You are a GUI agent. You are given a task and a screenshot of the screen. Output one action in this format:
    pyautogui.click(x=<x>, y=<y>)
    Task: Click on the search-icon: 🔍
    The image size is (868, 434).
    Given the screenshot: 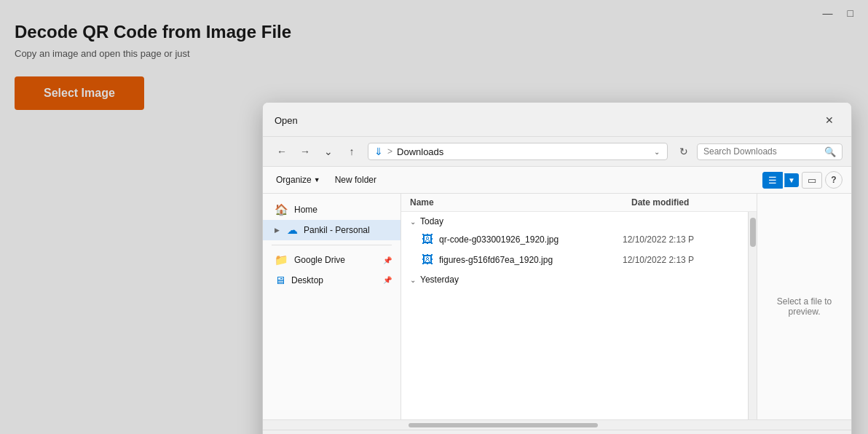 What is the action you would take?
    pyautogui.click(x=830, y=151)
    